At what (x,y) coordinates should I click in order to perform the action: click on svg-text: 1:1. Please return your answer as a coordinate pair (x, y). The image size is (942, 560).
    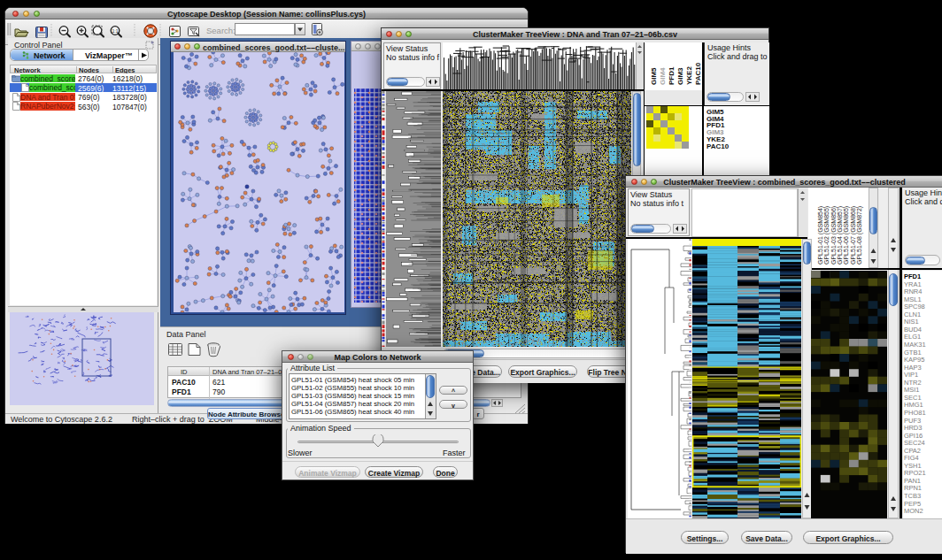
    Looking at the image, I should click on (115, 31).